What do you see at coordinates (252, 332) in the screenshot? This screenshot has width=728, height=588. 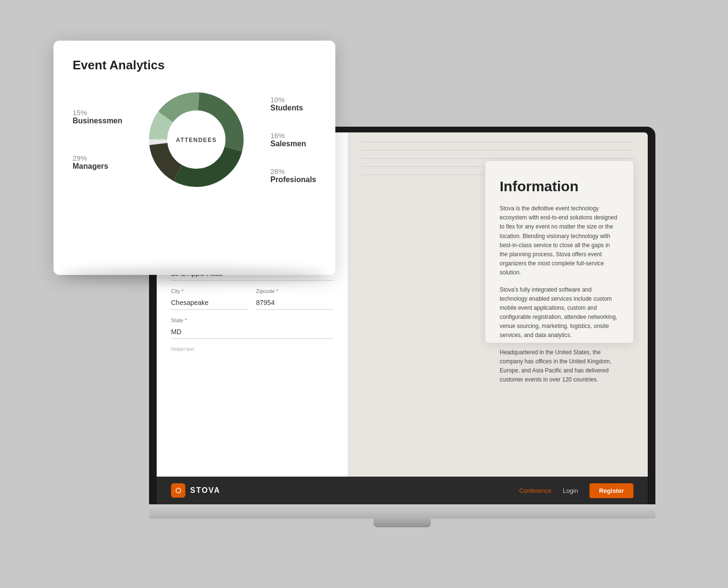 I see `state-input` at bounding box center [252, 332].